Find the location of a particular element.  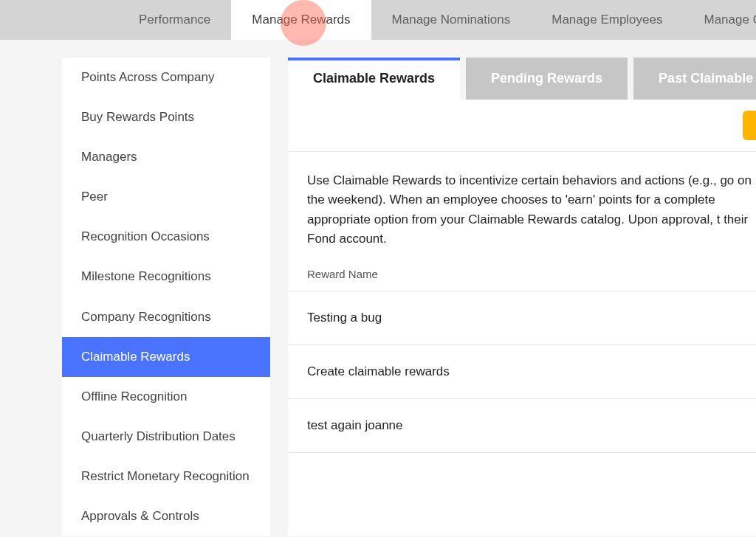

tab-past-claimable: Past Claimable is located at coordinates (695, 78).